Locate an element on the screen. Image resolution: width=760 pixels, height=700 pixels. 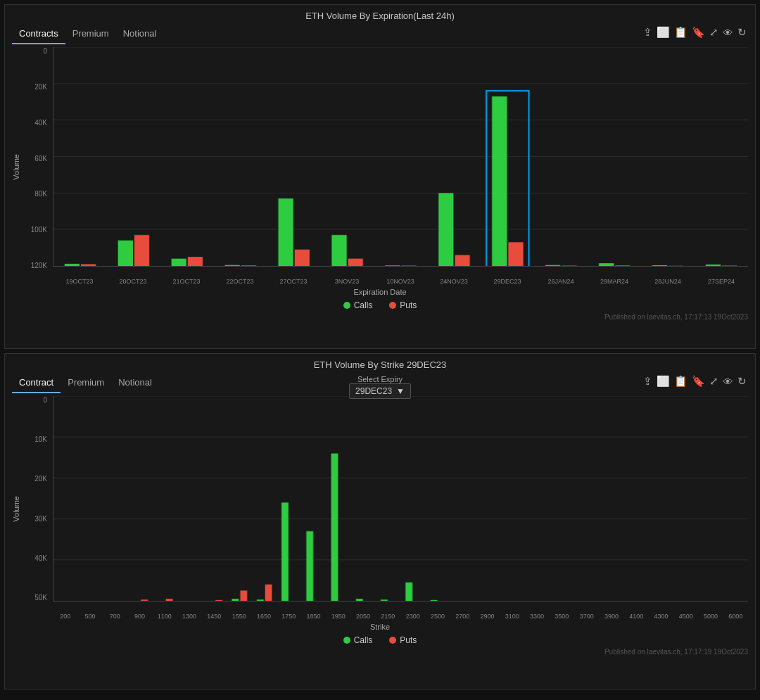
chevron-down-icon: ▼ is located at coordinates (400, 391).